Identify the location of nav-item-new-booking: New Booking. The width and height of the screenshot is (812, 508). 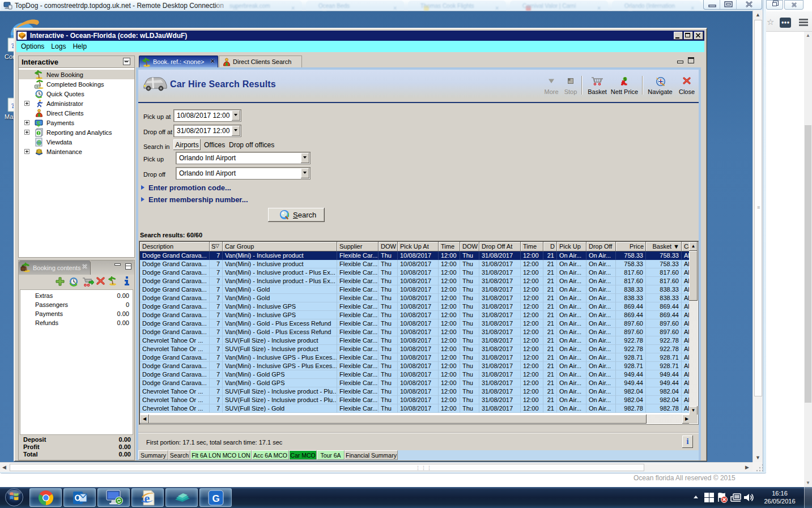
(76, 75).